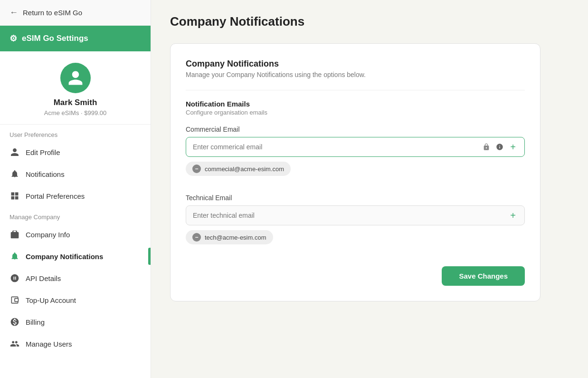  I want to click on commercial-email-input-row: +, so click(355, 147).